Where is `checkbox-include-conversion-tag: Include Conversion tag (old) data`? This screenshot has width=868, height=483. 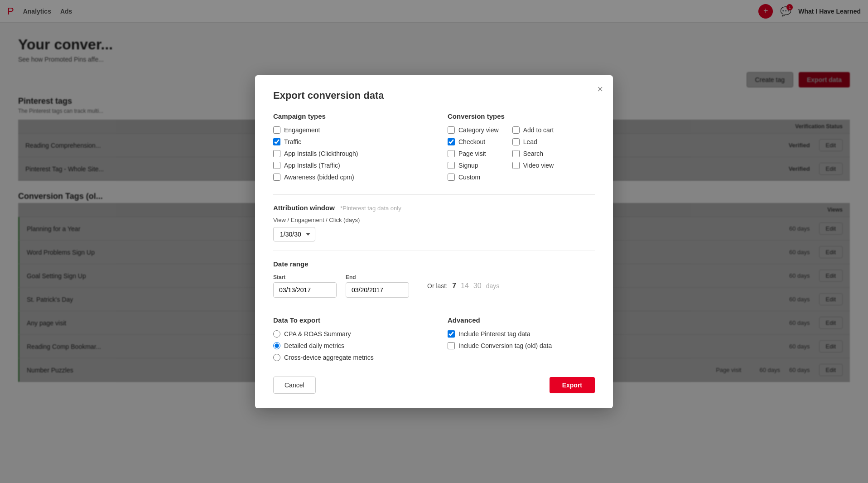 checkbox-include-conversion-tag: Include Conversion tag (old) data is located at coordinates (521, 346).